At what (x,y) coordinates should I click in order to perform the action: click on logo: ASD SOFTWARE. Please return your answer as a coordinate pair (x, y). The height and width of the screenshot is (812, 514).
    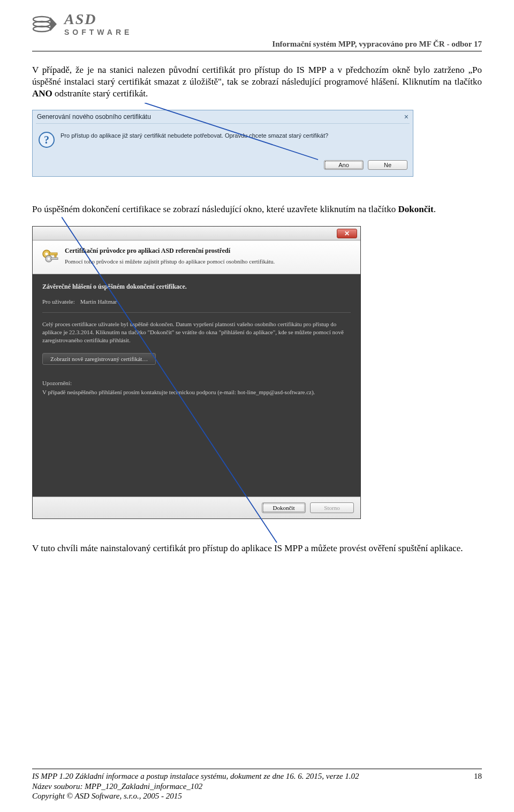
    Looking at the image, I should click on (257, 24).